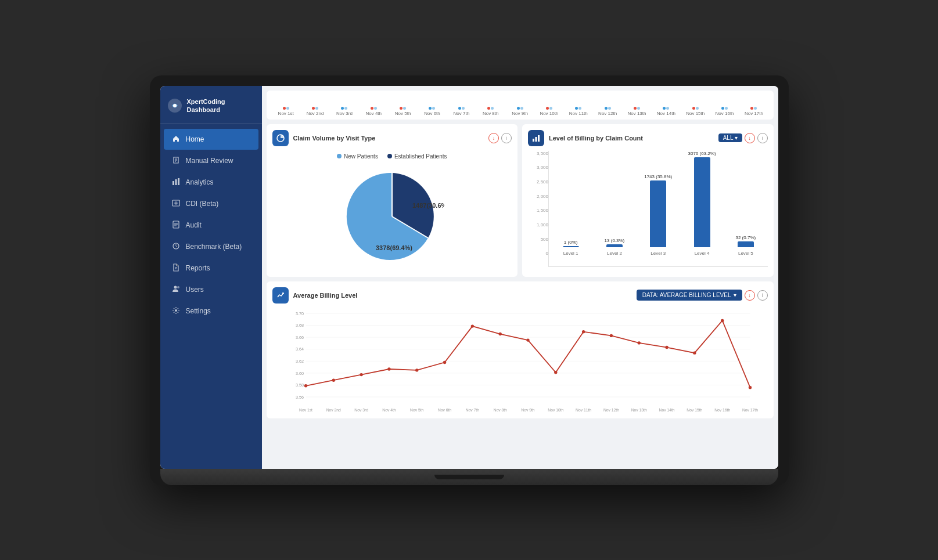 The height and width of the screenshot is (560, 938). I want to click on top-bar-x-label: Nov 5th, so click(403, 114).